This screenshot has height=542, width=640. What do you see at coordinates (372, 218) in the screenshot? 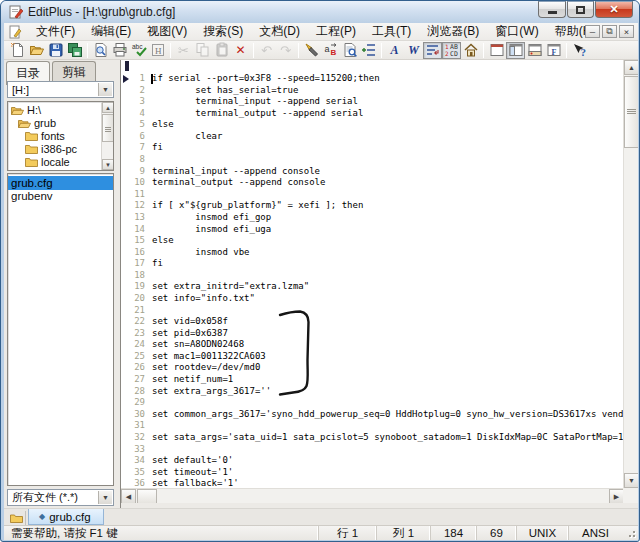
I see `code-line: 13 insmod efi_gop` at bounding box center [372, 218].